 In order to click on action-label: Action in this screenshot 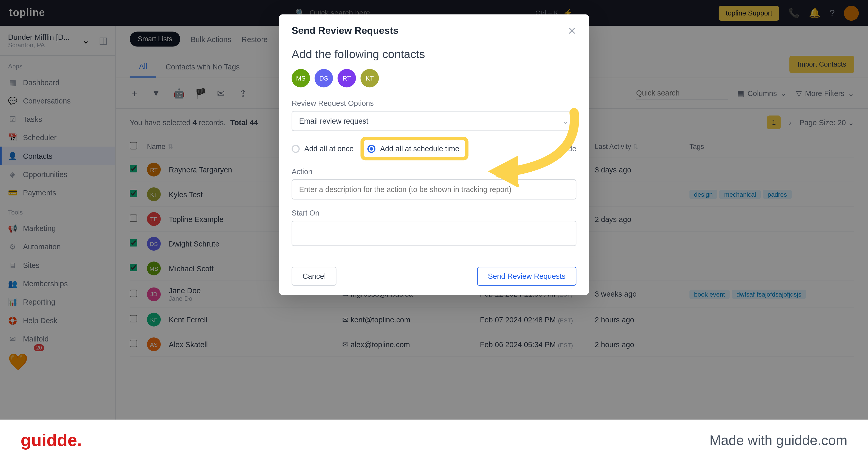, I will do `click(434, 172)`.